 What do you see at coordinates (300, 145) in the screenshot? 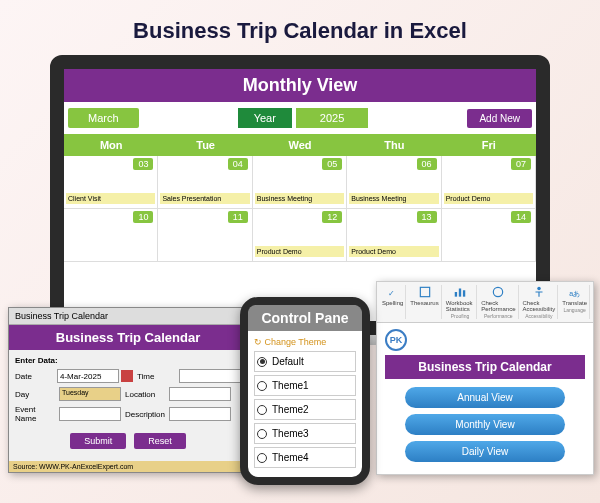
I see `day-wed: Wed` at bounding box center [300, 145].